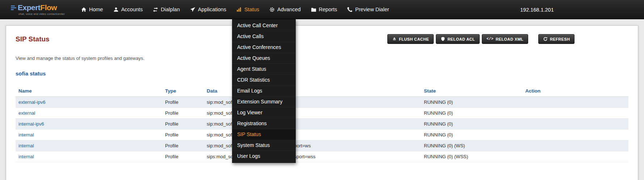 The height and width of the screenshot is (180, 644). I want to click on nav-item-label: Applications, so click(212, 9).